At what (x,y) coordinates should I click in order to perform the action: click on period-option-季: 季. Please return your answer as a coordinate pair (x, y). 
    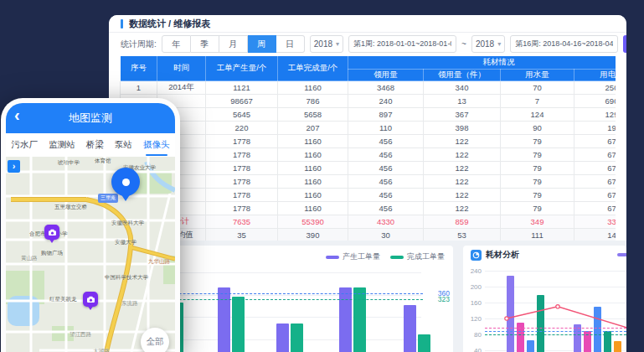
    Looking at the image, I should click on (205, 44).